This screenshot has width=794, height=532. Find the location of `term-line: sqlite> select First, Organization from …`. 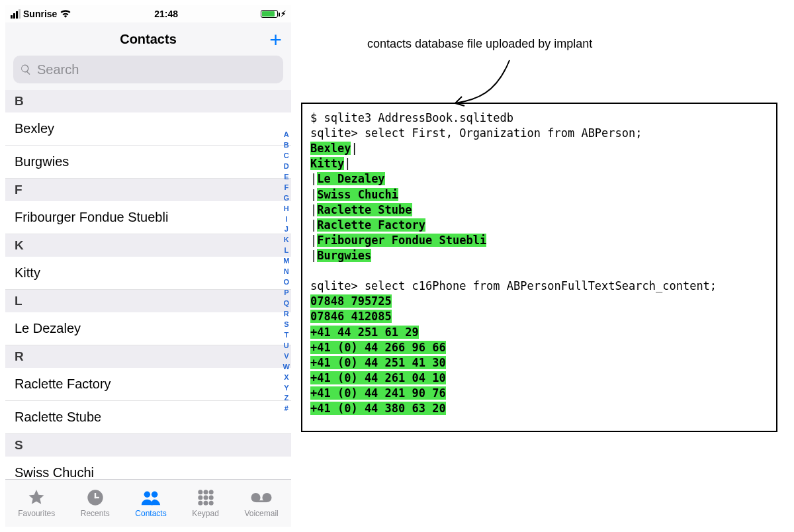

term-line: sqlite> select First, Organization from … is located at coordinates (476, 133).